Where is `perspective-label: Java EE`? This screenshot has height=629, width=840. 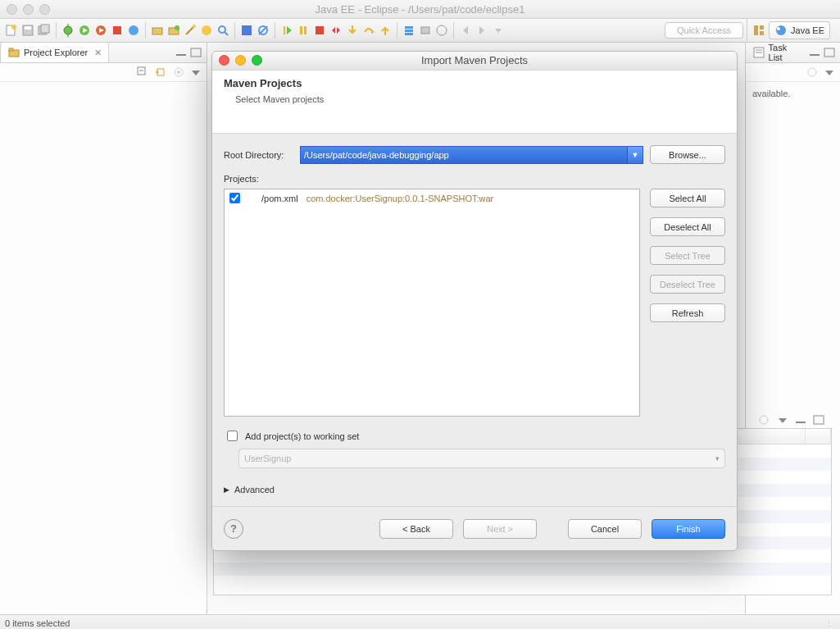 perspective-label: Java EE is located at coordinates (808, 30).